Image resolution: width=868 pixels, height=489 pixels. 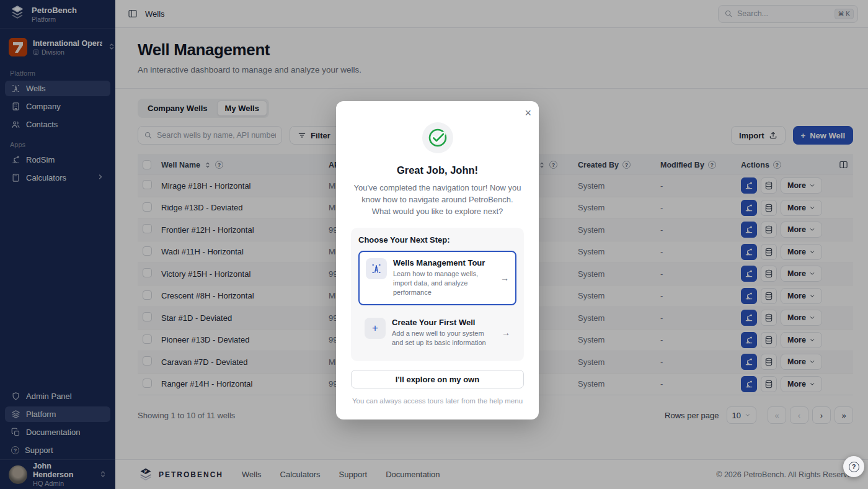 What do you see at coordinates (438, 379) in the screenshot?
I see `explore-on-my-own-button: I'll explore on my own` at bounding box center [438, 379].